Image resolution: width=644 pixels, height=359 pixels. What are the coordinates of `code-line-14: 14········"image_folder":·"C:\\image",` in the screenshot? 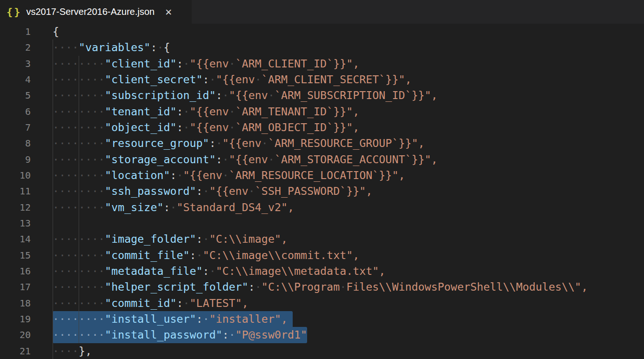 It's located at (322, 239).